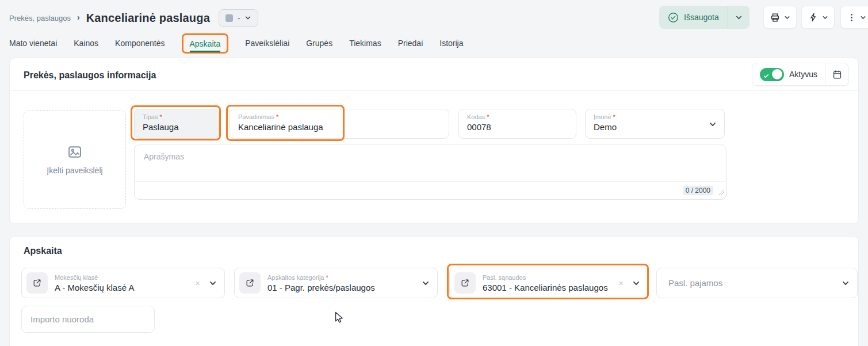 This screenshot has width=868, height=346. What do you see at coordinates (451, 43) in the screenshot?
I see `tab-istorija: Istorija` at bounding box center [451, 43].